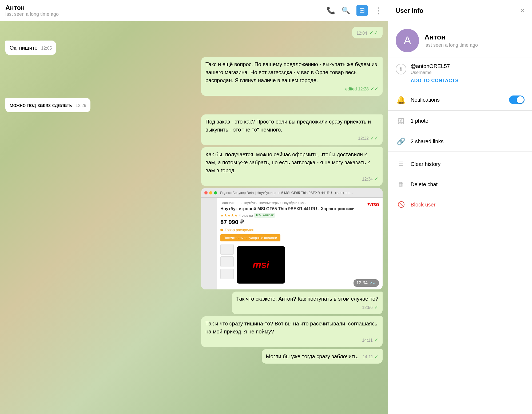 Image resolution: width=532 pixels, height=414 pixels. I want to click on message-top-partial: 12:04 ✓✓, so click(367, 33).